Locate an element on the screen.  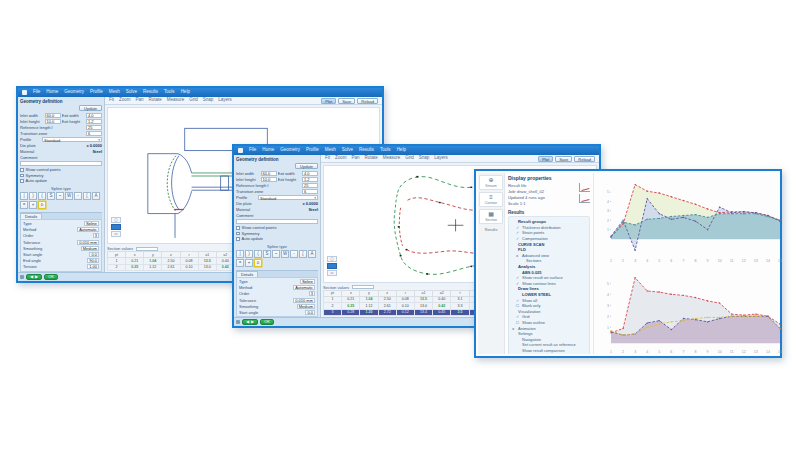
field-input: 25 is located at coordinates (310, 186).